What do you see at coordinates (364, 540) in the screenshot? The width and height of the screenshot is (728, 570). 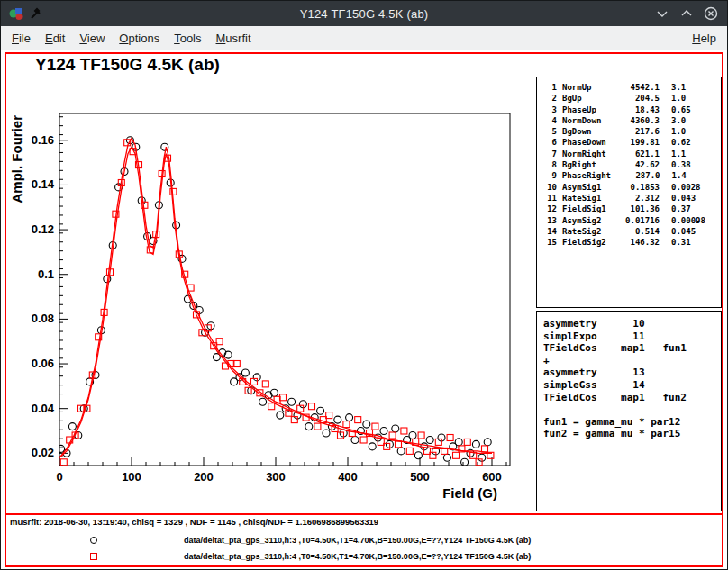 I see `legend-entry-h3: data/deltat_pta_gps_3110,h:3 ,T0=4.50K,T…` at bounding box center [364, 540].